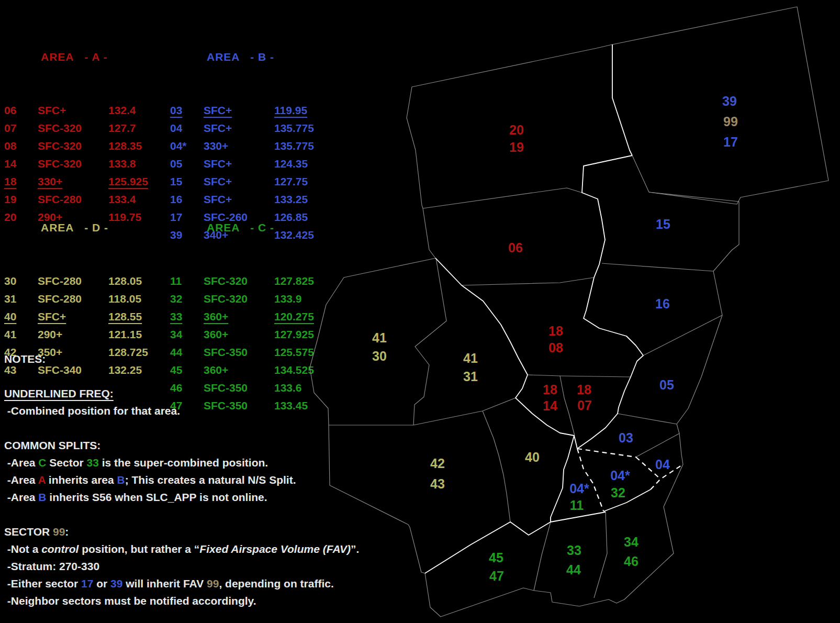 The height and width of the screenshot is (623, 840). I want to click on sector-label: 46, so click(631, 561).